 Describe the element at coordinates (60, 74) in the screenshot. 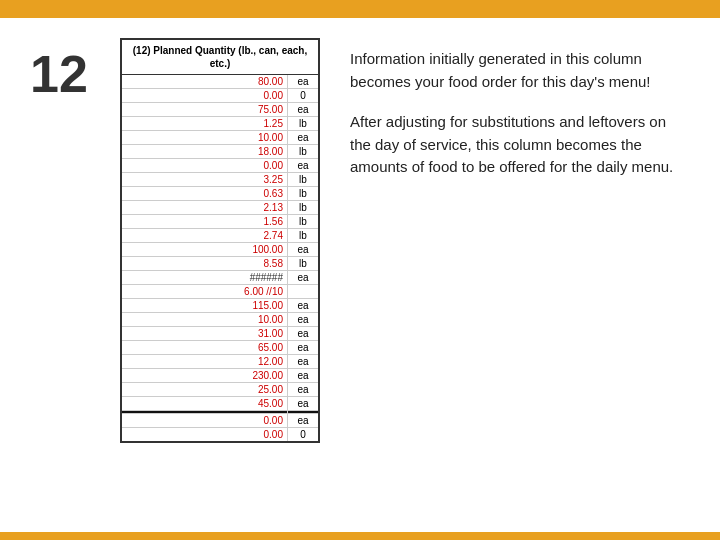

I see `slide-number: 12` at that location.